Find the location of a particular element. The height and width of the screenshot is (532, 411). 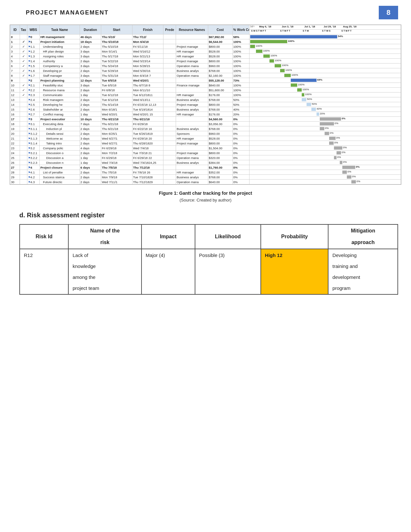

risk-col-impact: Impact is located at coordinates (168, 237).